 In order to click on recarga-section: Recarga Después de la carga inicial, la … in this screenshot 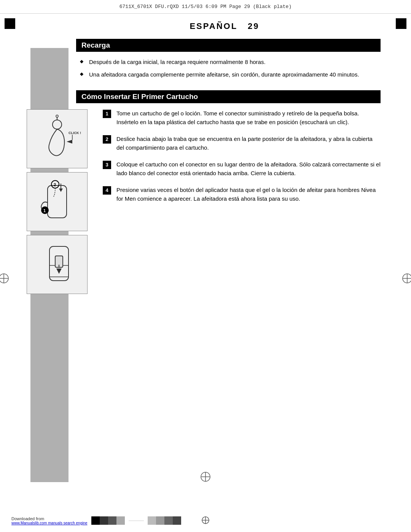, I will do `click(228, 65)`.